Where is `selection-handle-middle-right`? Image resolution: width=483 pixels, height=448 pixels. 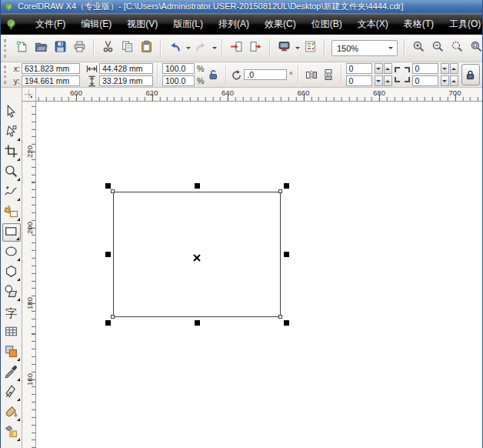
selection-handle-middle-right is located at coordinates (286, 254).